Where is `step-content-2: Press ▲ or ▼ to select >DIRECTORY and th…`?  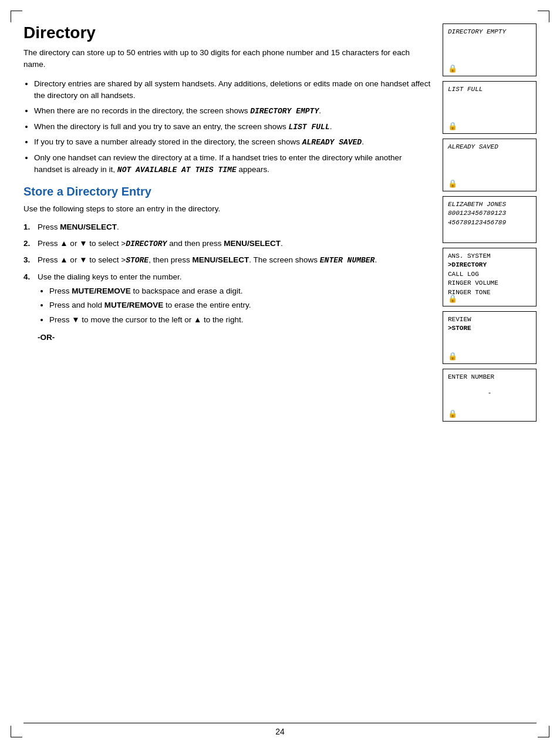 step-content-2: Press ▲ or ▼ to select >DIRECTORY and th… is located at coordinates (234, 244).